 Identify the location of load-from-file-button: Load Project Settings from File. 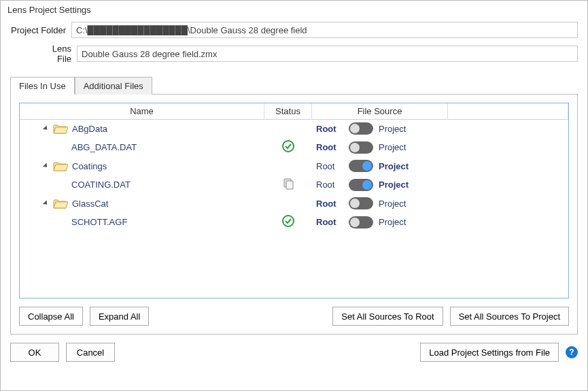
(489, 352).